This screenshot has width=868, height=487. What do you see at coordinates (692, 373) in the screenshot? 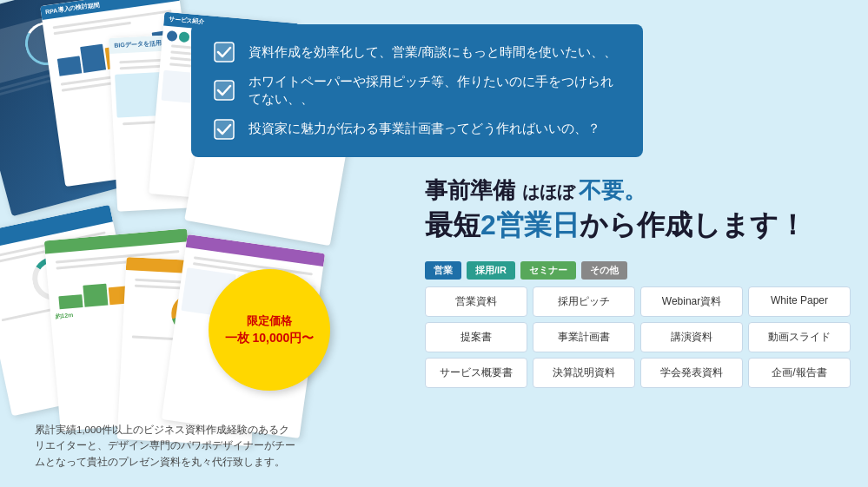
I see `service-gakkai: 学会発表資料` at bounding box center [692, 373].